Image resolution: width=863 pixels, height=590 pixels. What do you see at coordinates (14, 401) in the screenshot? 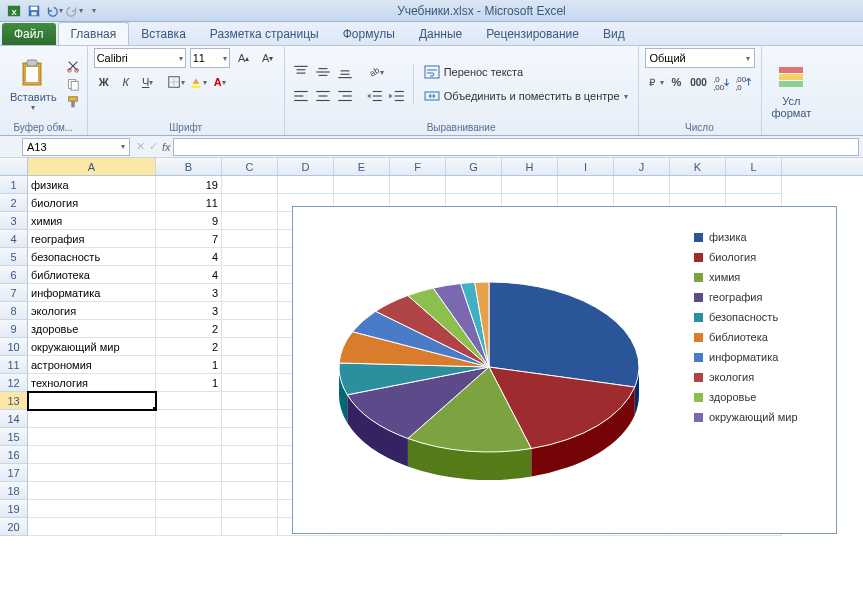
I see `row-header-13: 13` at bounding box center [14, 401].